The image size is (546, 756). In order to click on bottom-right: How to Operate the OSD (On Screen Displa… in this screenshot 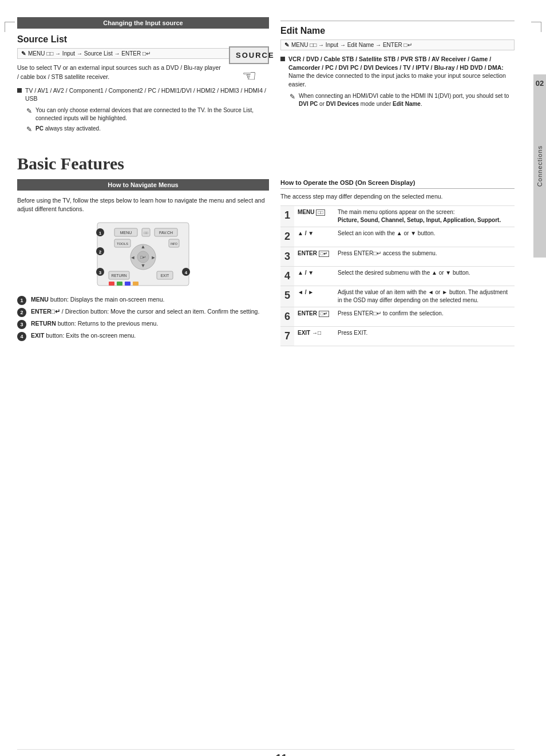, I will do `click(397, 263)`.